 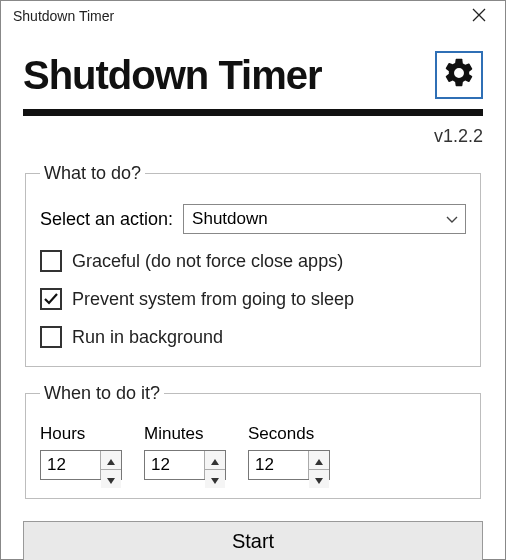 What do you see at coordinates (51, 337) in the screenshot?
I see `run-background-checkbox` at bounding box center [51, 337].